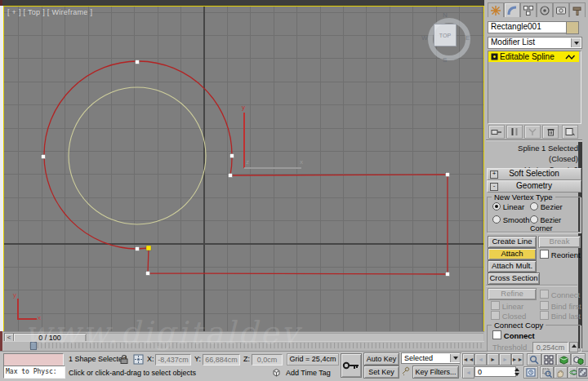 This screenshot has height=381, width=588. What do you see at coordinates (560, 306) in the screenshot?
I see `bind-first-checkbox: Bind first` at bounding box center [560, 306].